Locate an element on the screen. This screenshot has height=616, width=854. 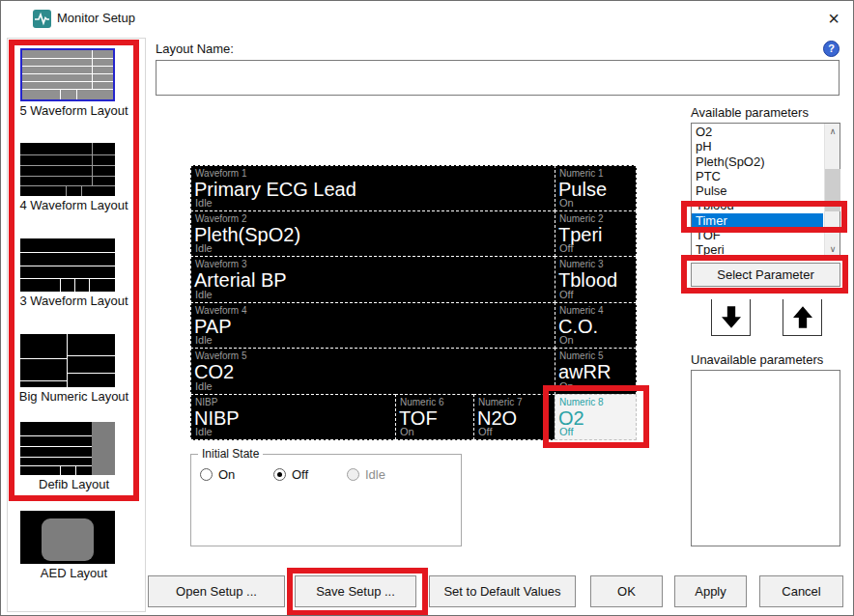
unavailable-parameters-label: Unavailable parameters is located at coordinates (757, 359).